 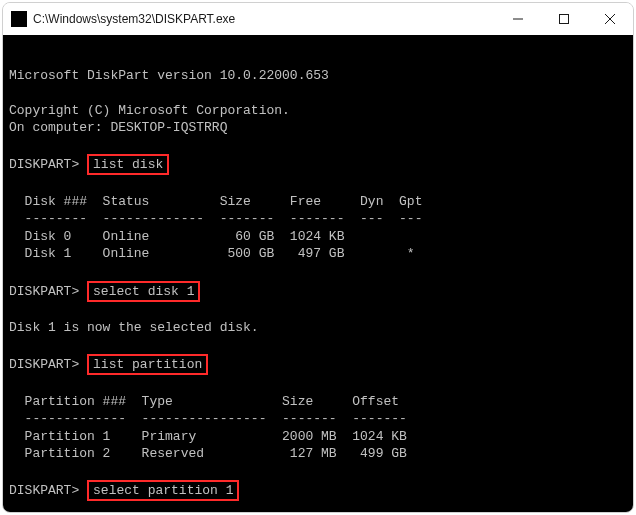 What do you see at coordinates (204, 402) in the screenshot?
I see `partition-table-header: Partition ### Type Size Offset` at bounding box center [204, 402].